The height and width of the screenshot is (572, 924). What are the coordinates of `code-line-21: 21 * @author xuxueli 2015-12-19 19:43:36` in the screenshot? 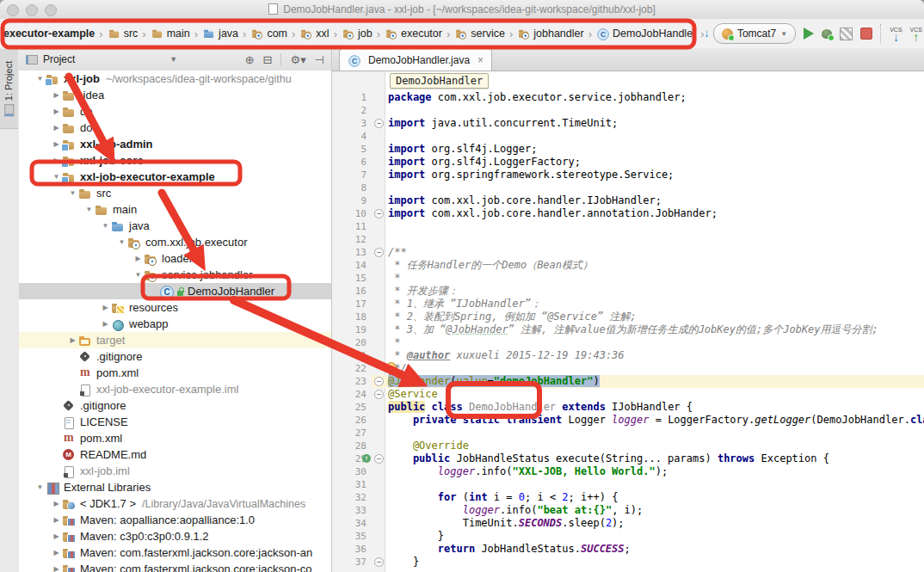 It's located at (628, 356).